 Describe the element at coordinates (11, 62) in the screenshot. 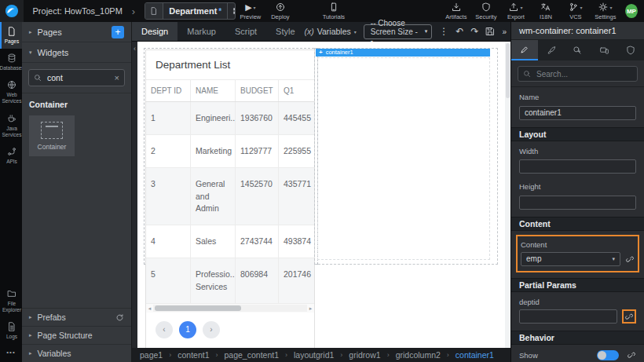

I see `rail-item-databases: Databases` at that location.